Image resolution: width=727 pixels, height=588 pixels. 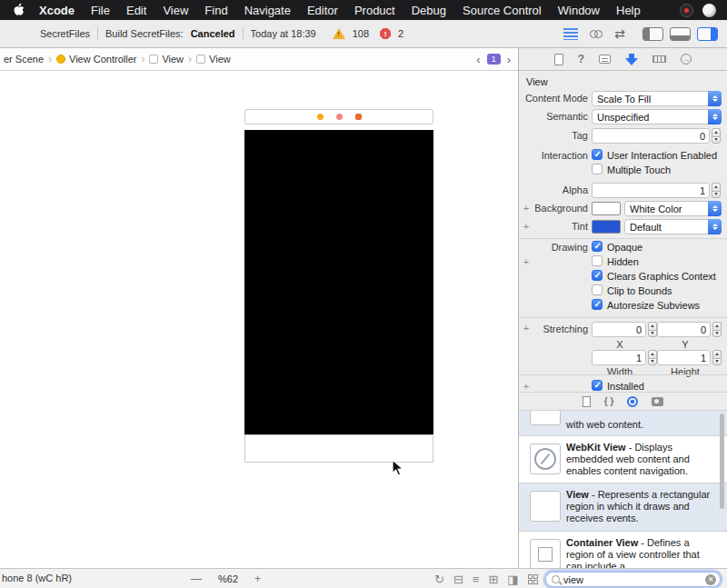 I want to click on list-item: with web content., so click(x=623, y=424).